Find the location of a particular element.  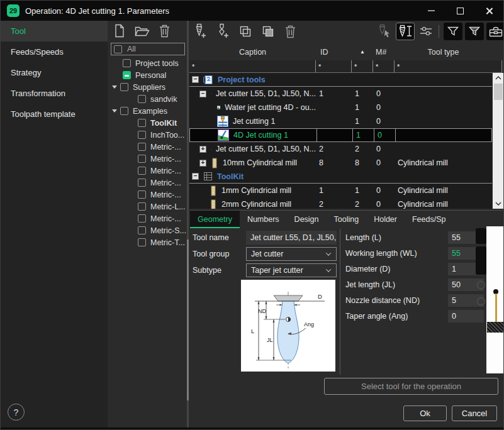

tree-item-personal: Personal is located at coordinates (148, 75).